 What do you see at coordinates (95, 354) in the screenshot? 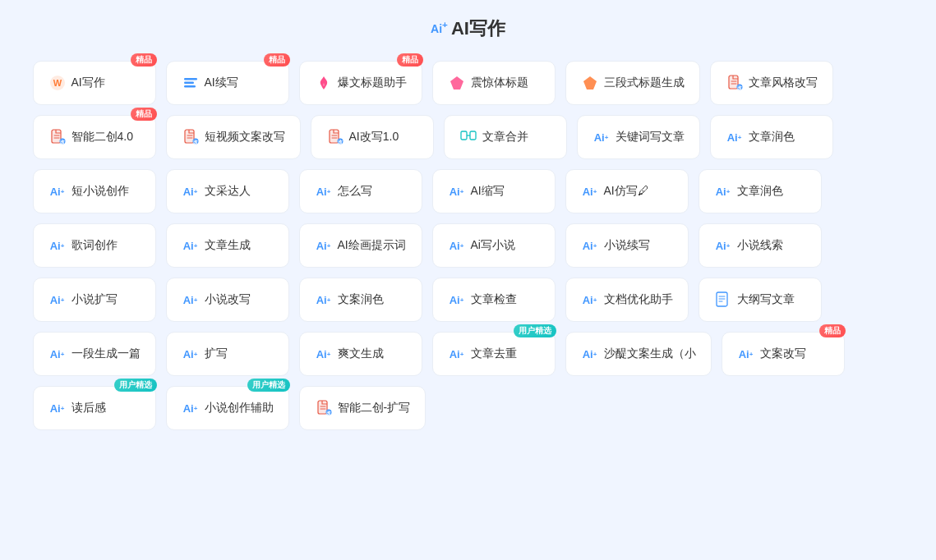
I see `card-one-para-gen: Ai+ 一段生成一篇` at bounding box center [95, 354].